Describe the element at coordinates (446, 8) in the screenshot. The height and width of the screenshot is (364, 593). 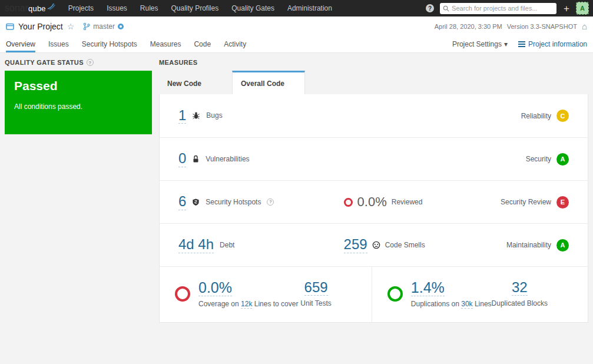
I see `search-icon` at that location.